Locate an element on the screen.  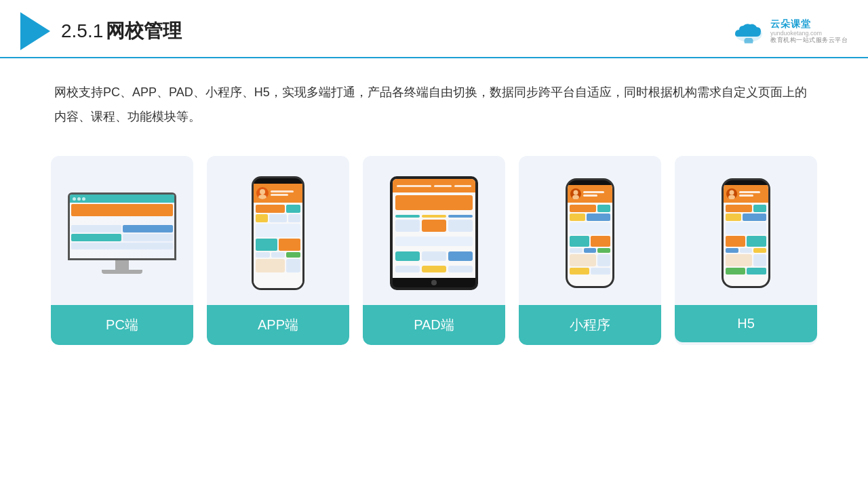
miniprogram-card: 小程序 is located at coordinates (590, 251).